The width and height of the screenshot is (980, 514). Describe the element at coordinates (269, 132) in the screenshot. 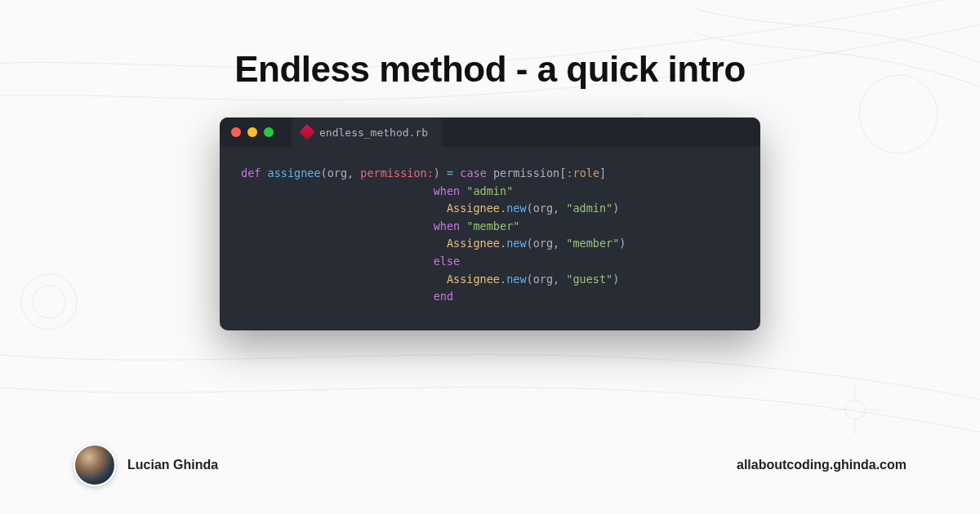

I see `maximize-icon` at that location.